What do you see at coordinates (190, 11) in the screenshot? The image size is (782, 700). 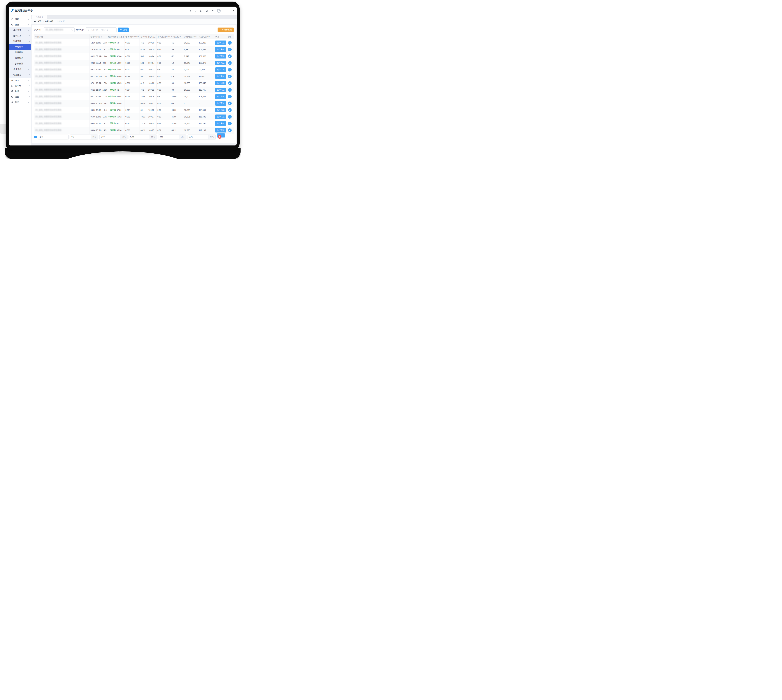 I see `search-icon` at bounding box center [190, 11].